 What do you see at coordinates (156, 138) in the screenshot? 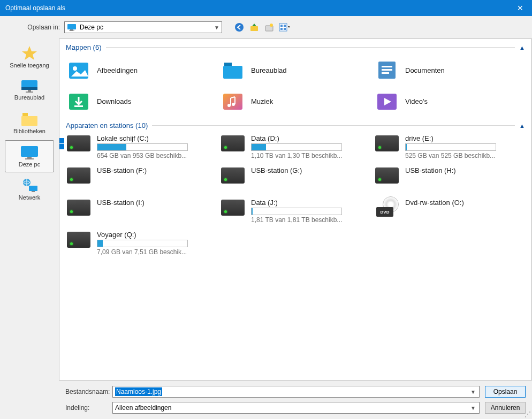
I see `drive-name: Lokale schijf (C:)` at bounding box center [156, 138].